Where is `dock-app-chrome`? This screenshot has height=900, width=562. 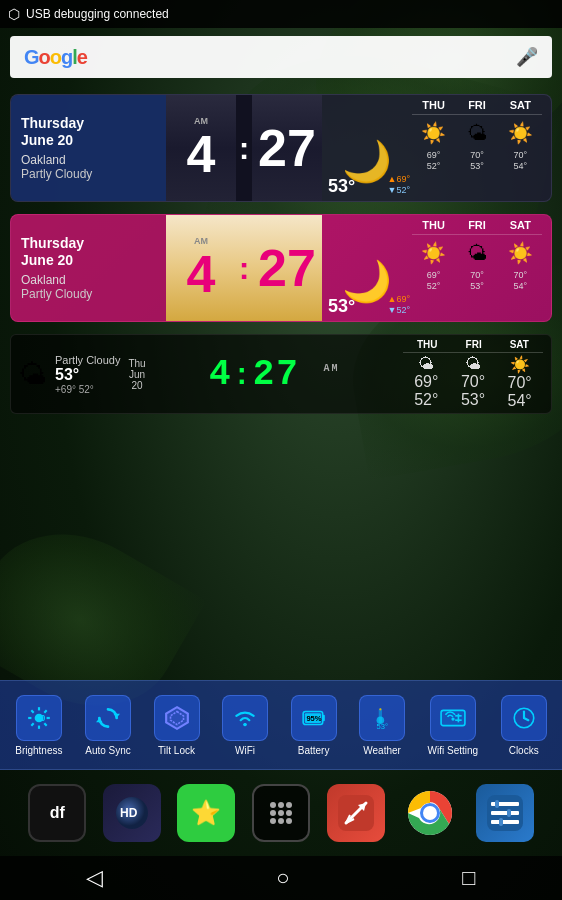 dock-app-chrome is located at coordinates (430, 813).